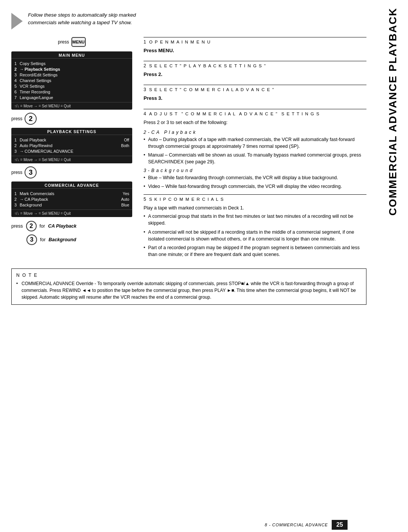 The image size is (408, 532). Describe the element at coordinates (255, 226) in the screenshot. I see `step-5-section: 5 S K I P C O M M E R C I A L S Play a t…` at that location.